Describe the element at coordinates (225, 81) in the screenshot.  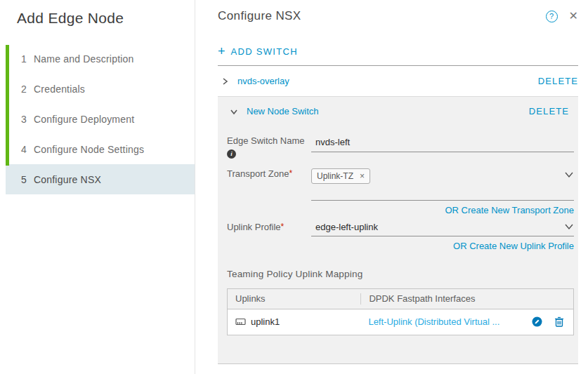
I see `chevron-right-icon` at that location.